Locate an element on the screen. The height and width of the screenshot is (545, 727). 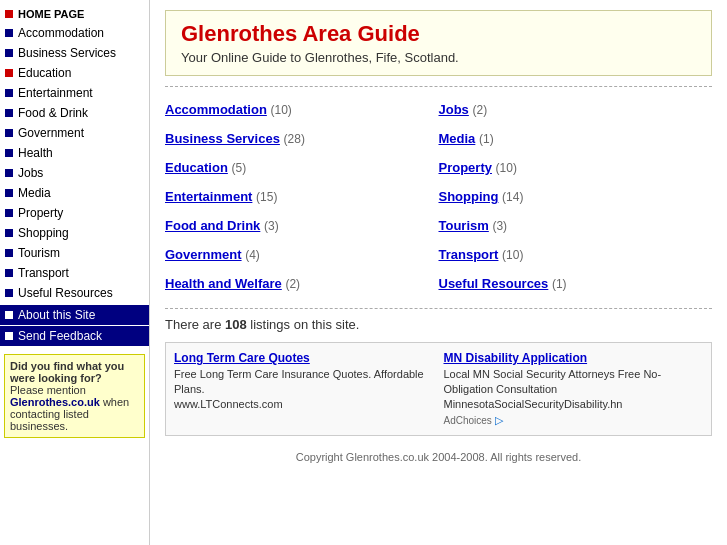
category-link-entertainment: Entertainment is located at coordinates (208, 196).